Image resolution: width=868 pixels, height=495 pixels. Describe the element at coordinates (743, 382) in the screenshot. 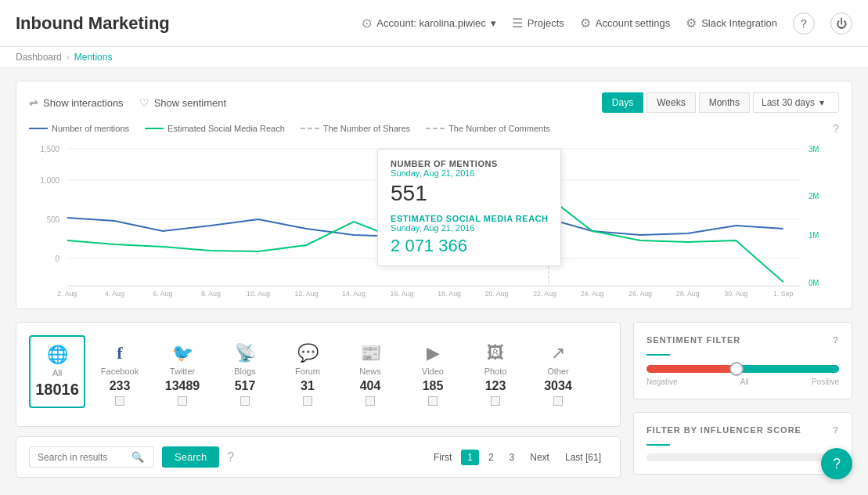

I see `sentiment-labels: Negative All Positive` at that location.